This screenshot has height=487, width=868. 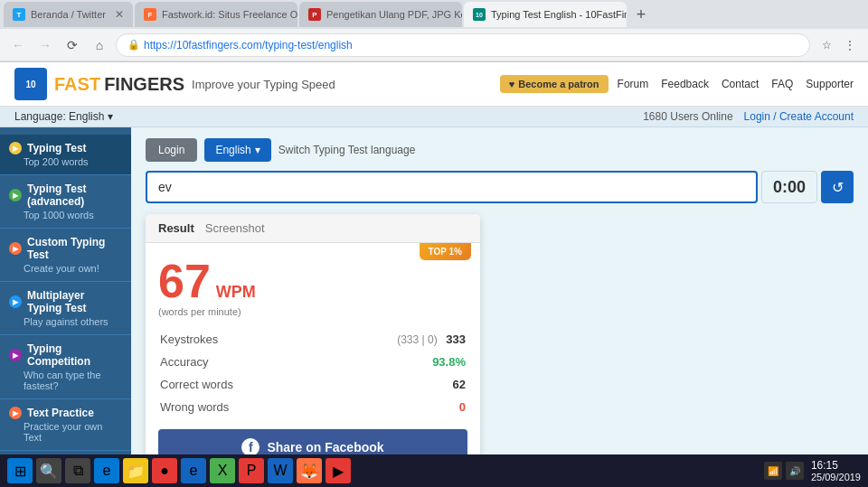 I want to click on keystrokes-detail: (333 | 0), so click(x=417, y=340).